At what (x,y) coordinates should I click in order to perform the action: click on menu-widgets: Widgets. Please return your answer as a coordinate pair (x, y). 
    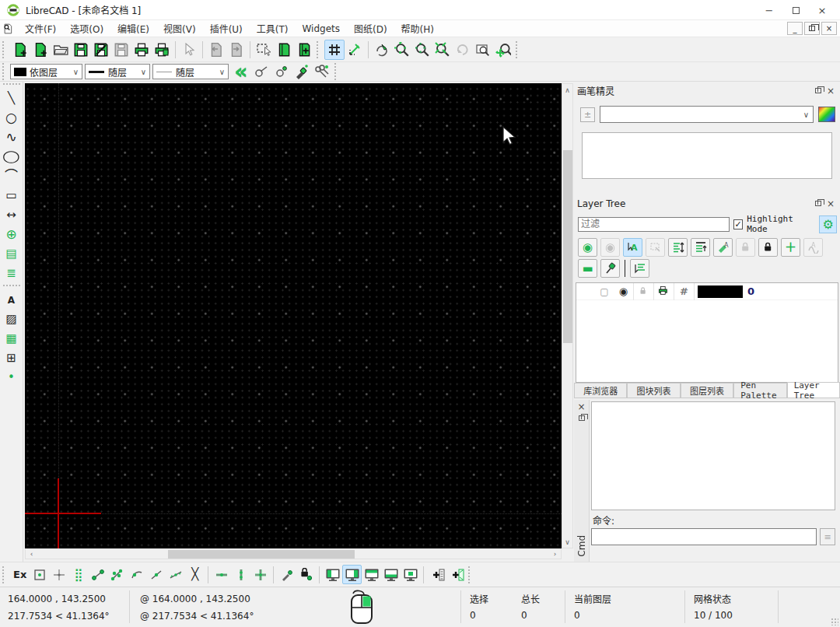
    Looking at the image, I should click on (320, 29).